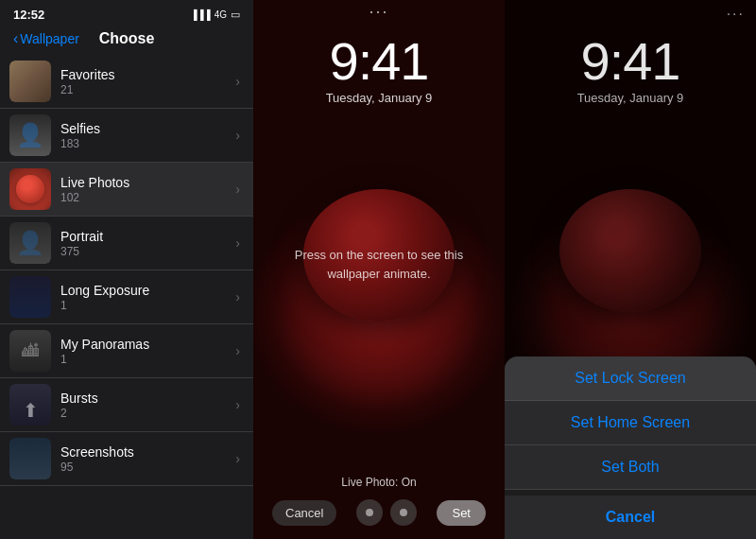 This screenshot has height=539, width=756. Describe the element at coordinates (127, 41) in the screenshot. I see `nav-bar: ‹ Wallpaper Choose` at that location.